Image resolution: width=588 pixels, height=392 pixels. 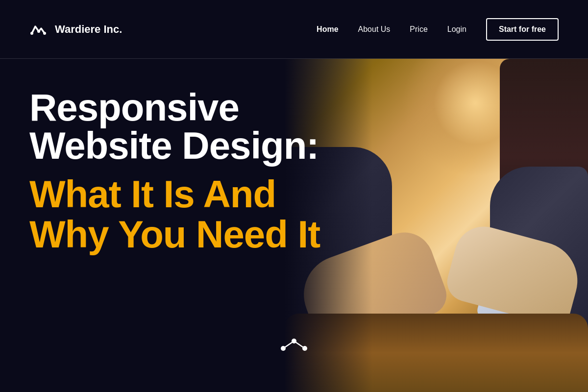 What do you see at coordinates (457, 29) in the screenshot?
I see `nav-login: Login` at bounding box center [457, 29].